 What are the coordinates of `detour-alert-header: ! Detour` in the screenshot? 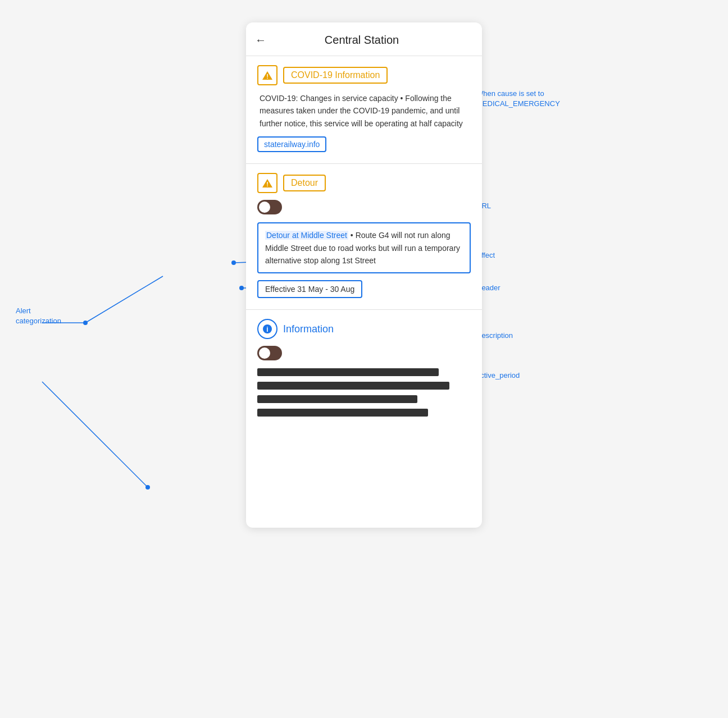 It's located at (364, 183).